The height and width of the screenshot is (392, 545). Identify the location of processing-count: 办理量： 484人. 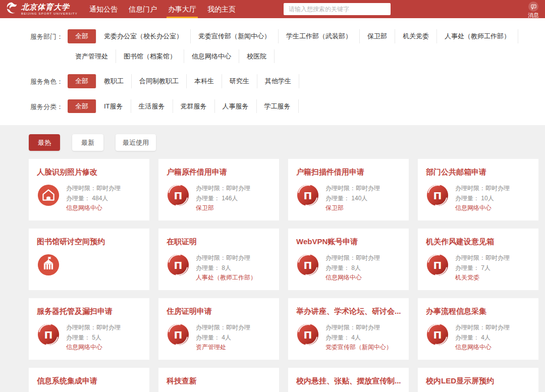
(93, 199).